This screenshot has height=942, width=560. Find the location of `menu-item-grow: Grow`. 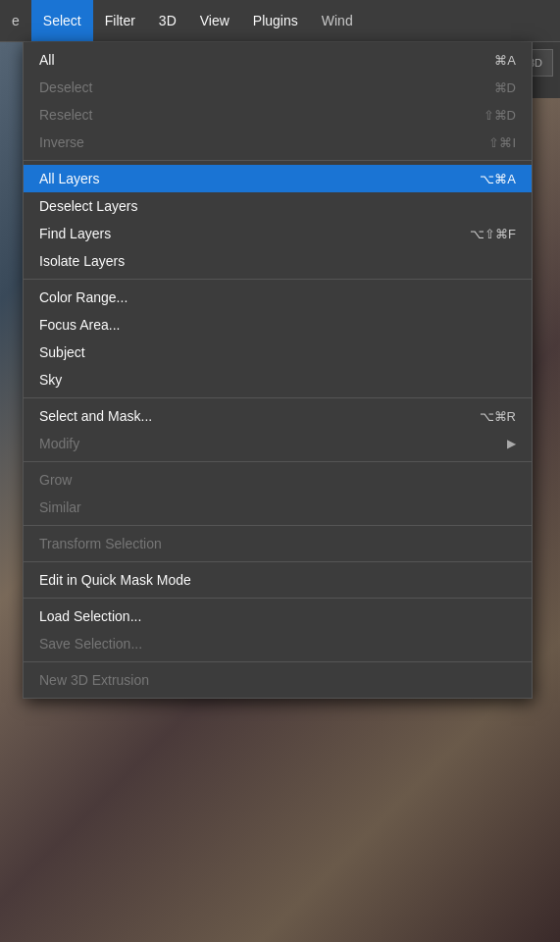

menu-item-grow: Grow is located at coordinates (278, 480).